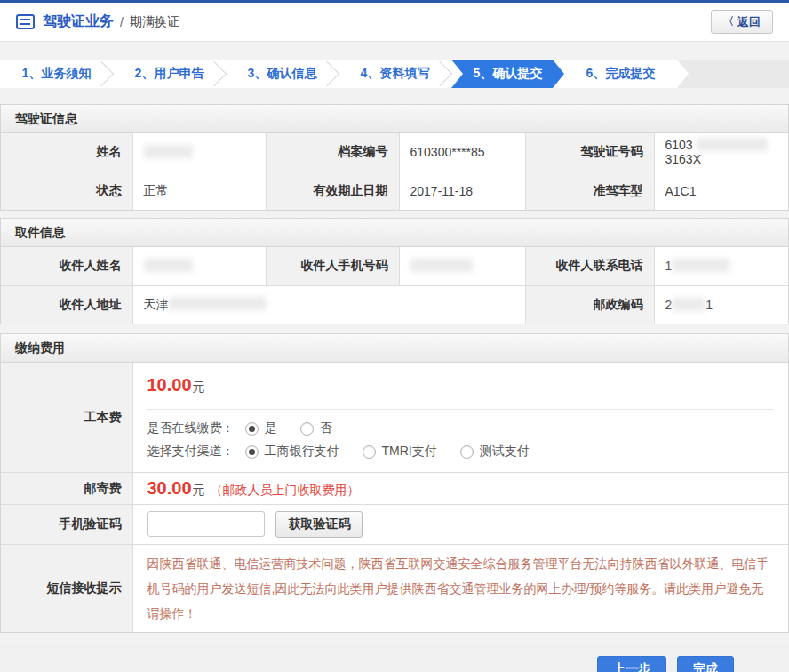  I want to click on redacted-recipient-name, so click(169, 265).